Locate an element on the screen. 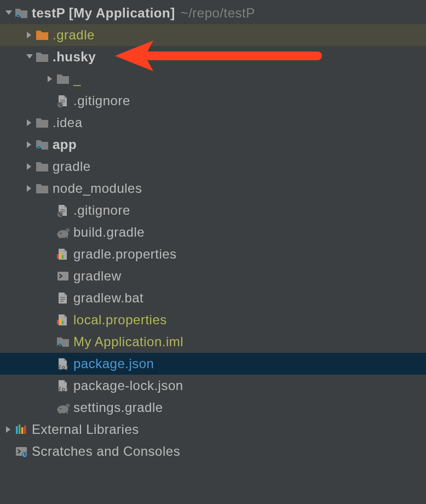  tree-item: gradle.properties is located at coordinates (213, 254).